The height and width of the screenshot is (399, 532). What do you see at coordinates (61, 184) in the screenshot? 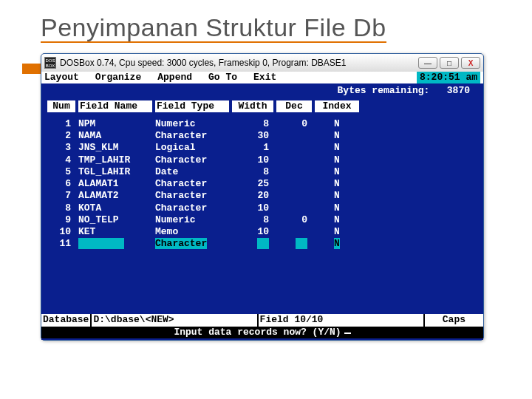
I see `row-5-num: 6` at bounding box center [61, 184].